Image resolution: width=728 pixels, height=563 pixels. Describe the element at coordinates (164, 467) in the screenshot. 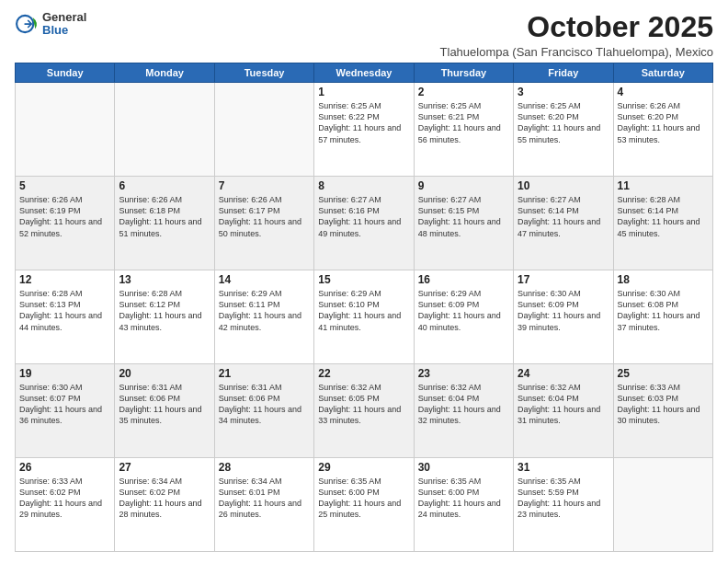

I see `day-number: 27` at that location.